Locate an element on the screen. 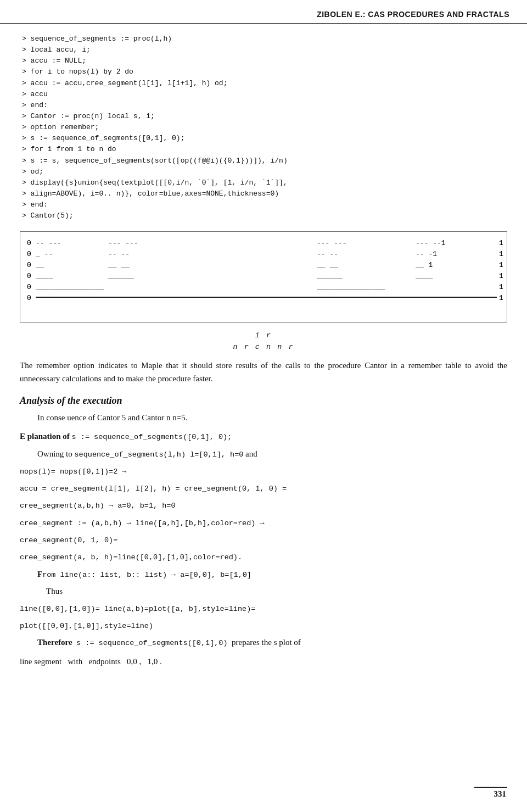  figure-label-top: i r is located at coordinates (264, 335).